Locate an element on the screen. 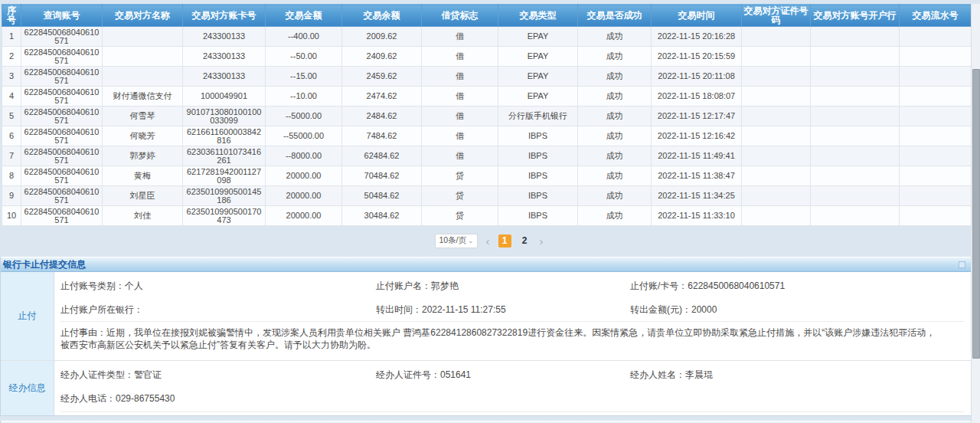  table-cell: 10 is located at coordinates (12, 216).